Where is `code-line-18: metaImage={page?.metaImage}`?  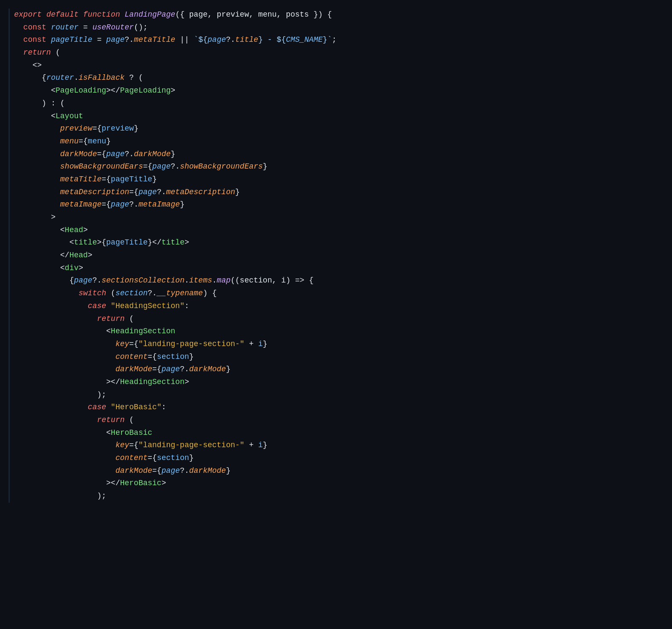
code-line-18: metaImage={page?.metaImage} is located at coordinates (343, 205).